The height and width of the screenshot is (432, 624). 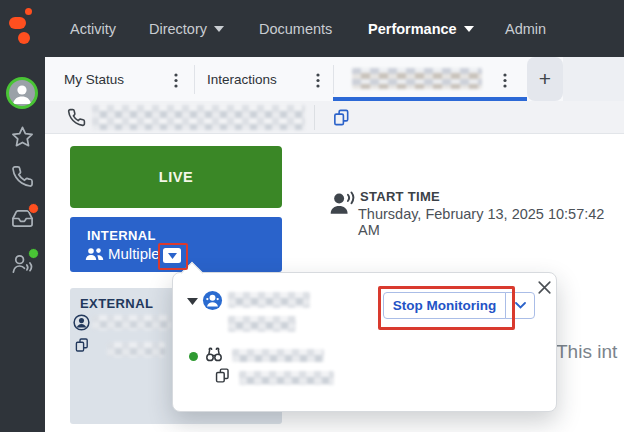 I want to click on redacted-agent-name, so click(x=269, y=300).